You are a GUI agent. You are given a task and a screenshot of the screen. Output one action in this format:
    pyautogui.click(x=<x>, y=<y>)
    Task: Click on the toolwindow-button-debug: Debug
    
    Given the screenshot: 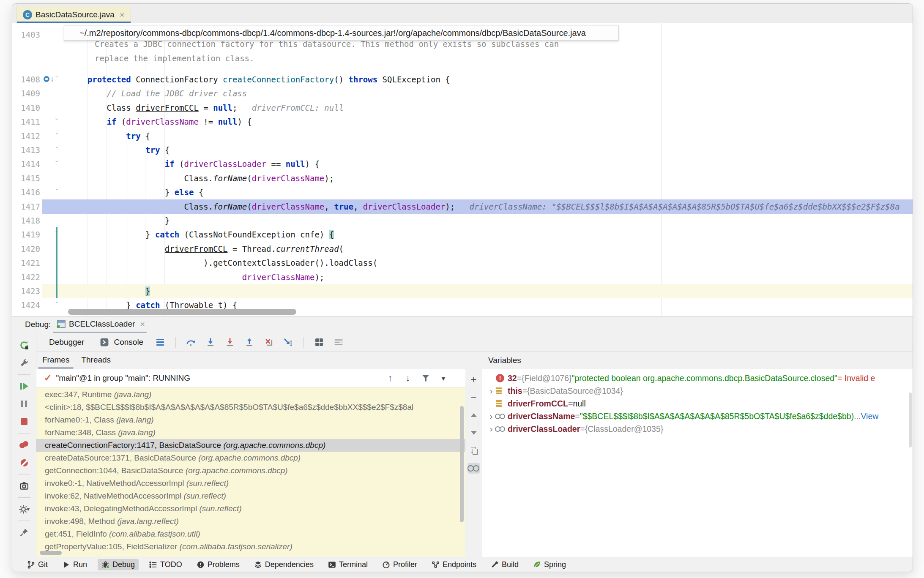 What is the action you would take?
    pyautogui.click(x=118, y=564)
    